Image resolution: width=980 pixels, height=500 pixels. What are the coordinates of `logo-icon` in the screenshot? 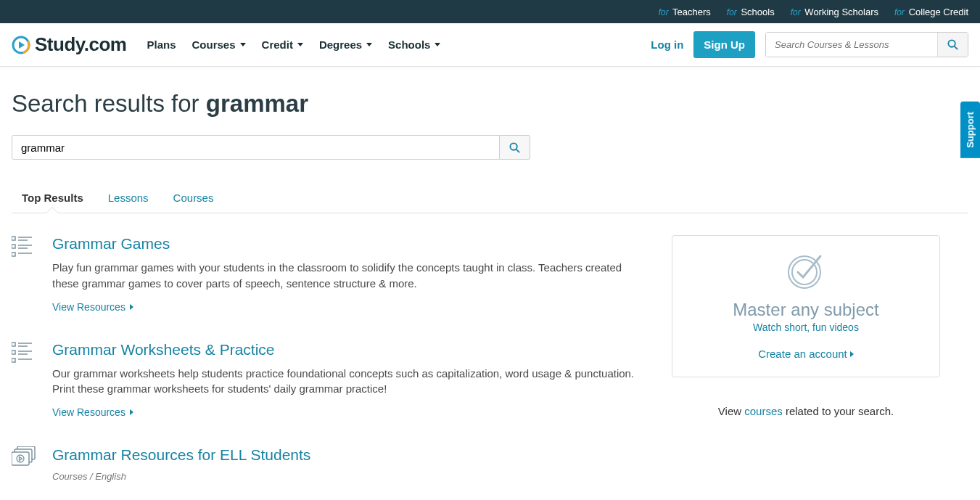 It's located at (21, 45).